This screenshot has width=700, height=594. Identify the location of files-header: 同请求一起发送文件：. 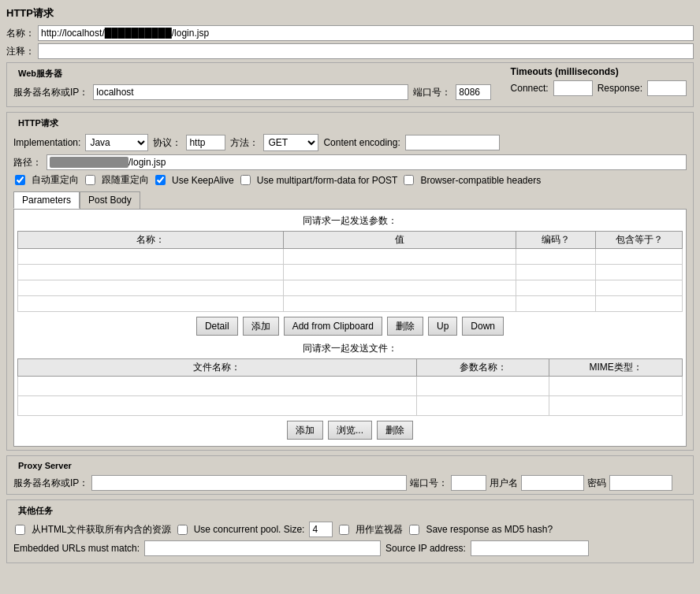
(350, 348).